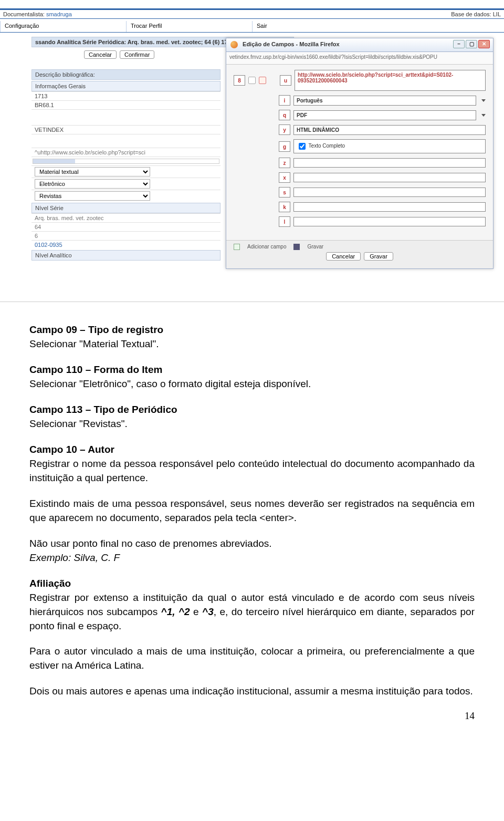 This screenshot has height=821, width=504. What do you see at coordinates (285, 130) in the screenshot?
I see `code-y: y` at bounding box center [285, 130].